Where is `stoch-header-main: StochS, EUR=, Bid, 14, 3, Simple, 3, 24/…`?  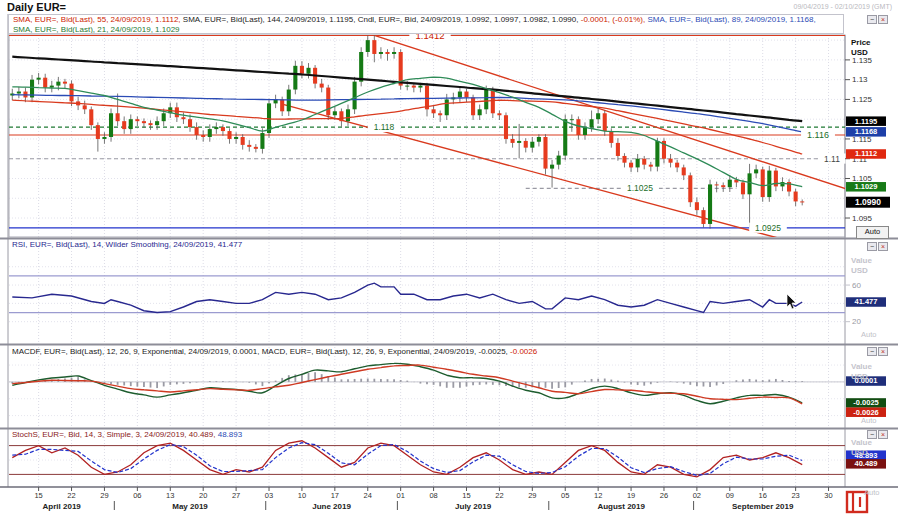 stoch-header-main: StochS, EUR=, Bid, 14, 3, Simple, 3, 24/… is located at coordinates (114, 434).